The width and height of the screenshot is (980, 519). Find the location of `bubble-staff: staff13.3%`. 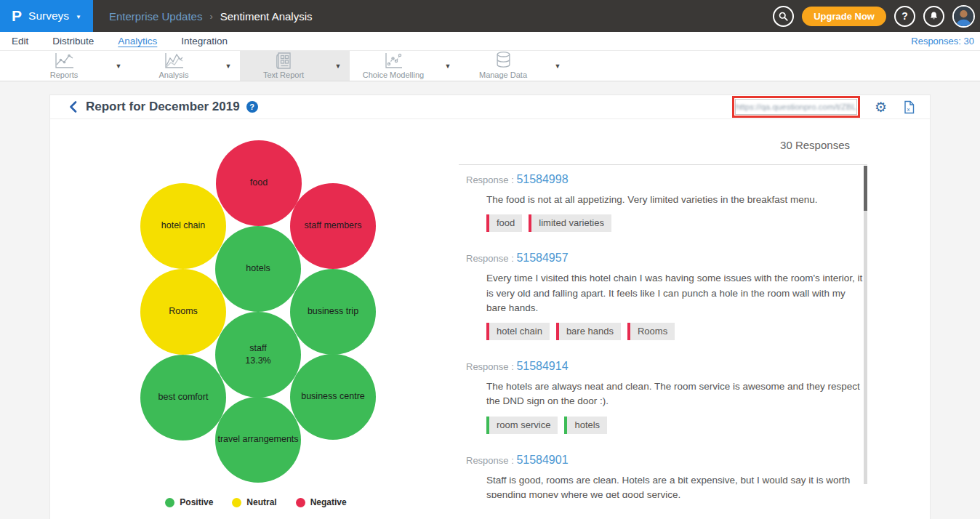

bubble-staff: staff13.3% is located at coordinates (258, 355).